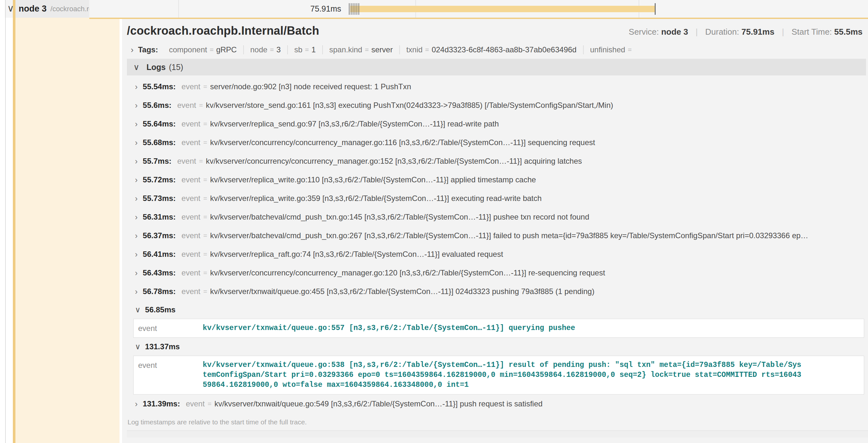  Describe the element at coordinates (497, 217) in the screenshot. I see `log-row: › 56.31ms: event = kv/kvserver/batcheval…` at that location.